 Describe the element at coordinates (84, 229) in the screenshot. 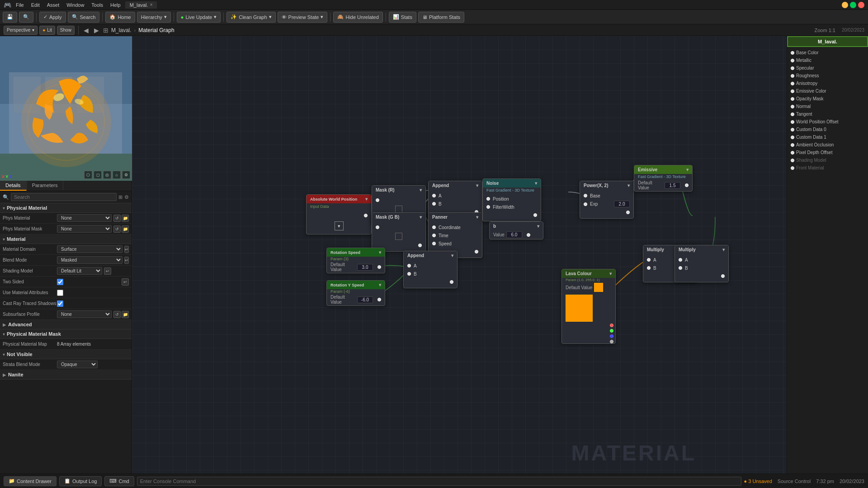

I see `phys-material-mask-dropdown: None` at that location.